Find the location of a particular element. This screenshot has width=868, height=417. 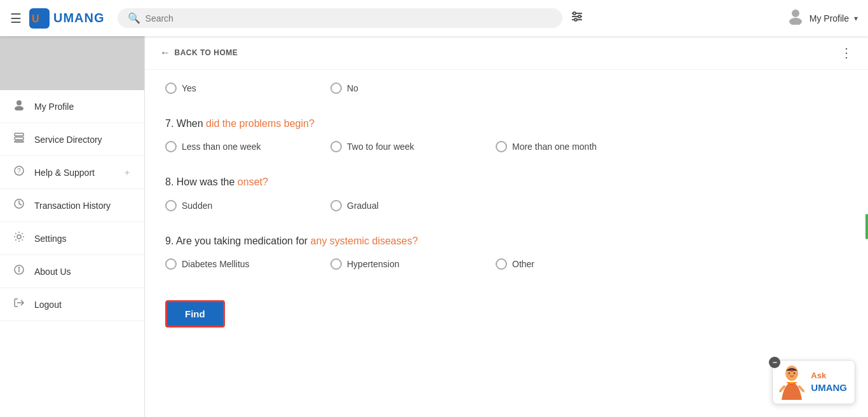

search-icon: 🔍 is located at coordinates (134, 18).